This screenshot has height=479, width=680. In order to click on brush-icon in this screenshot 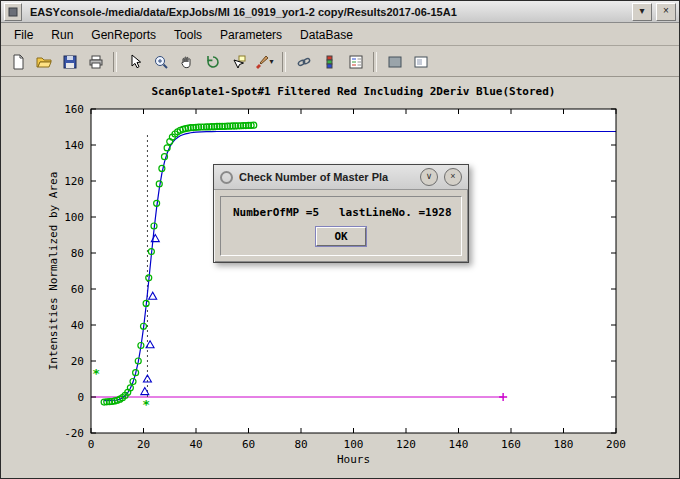, I will do `click(262, 62)`.